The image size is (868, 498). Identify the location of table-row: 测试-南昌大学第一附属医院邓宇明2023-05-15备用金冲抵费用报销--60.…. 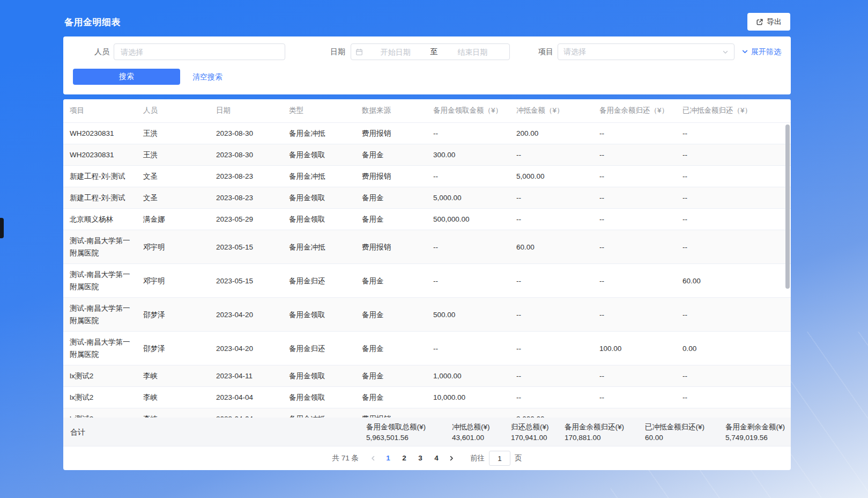
(427, 247).